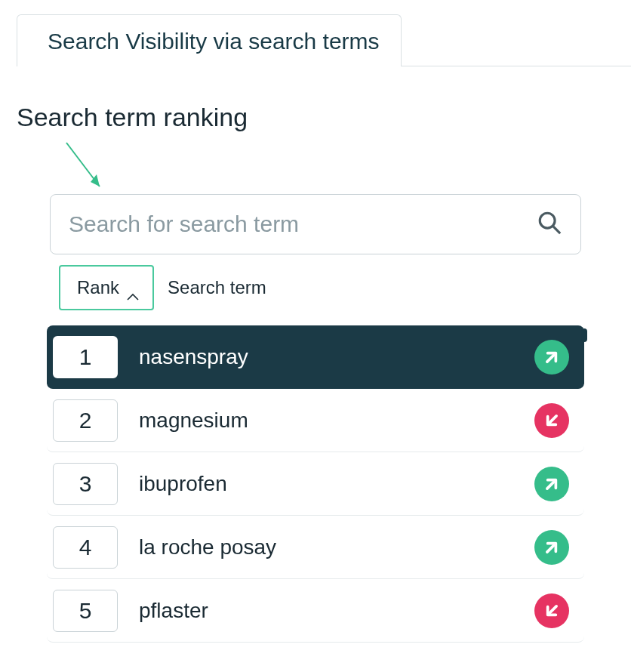 The width and height of the screenshot is (631, 672). I want to click on rank-value: 2, so click(86, 421).